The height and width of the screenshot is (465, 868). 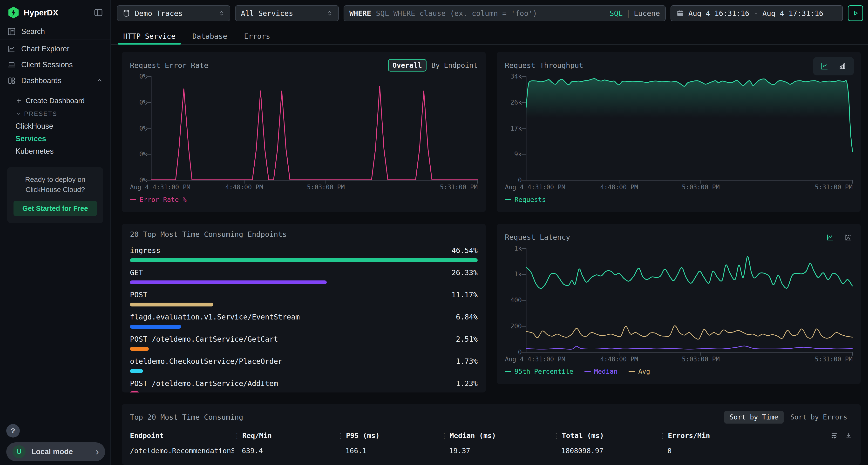 What do you see at coordinates (647, 13) in the screenshot?
I see `lucene-mode-label: Lucene` at bounding box center [647, 13].